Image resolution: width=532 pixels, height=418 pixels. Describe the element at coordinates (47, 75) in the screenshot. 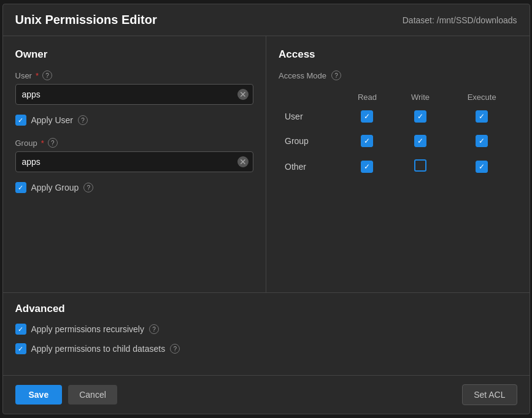

I see `user-help-icon: ?` at that location.